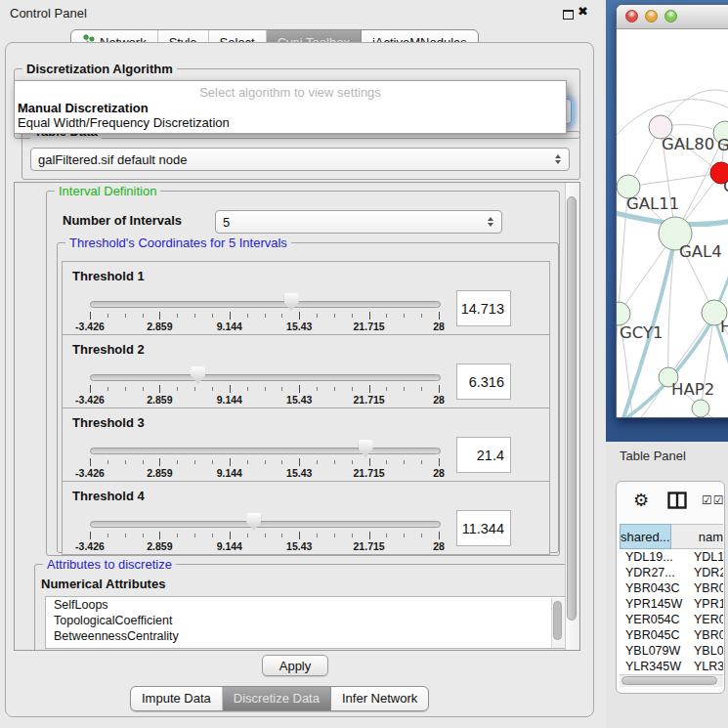  What do you see at coordinates (653, 455) in the screenshot?
I see `table-panel-title: Table Panel` at bounding box center [653, 455].